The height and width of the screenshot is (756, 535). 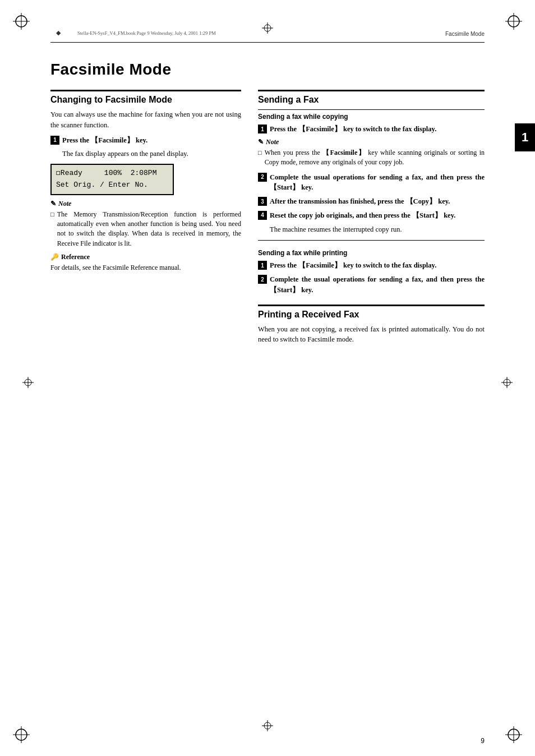 I want to click on chapter-tab: 1, so click(x=525, y=137).